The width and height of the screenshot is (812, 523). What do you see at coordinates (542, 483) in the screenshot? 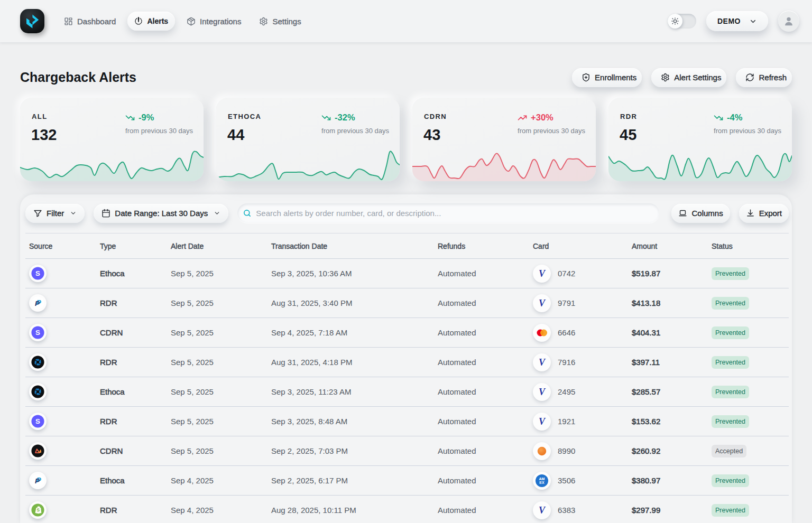
I see `svg-text: EX` at bounding box center [542, 483].